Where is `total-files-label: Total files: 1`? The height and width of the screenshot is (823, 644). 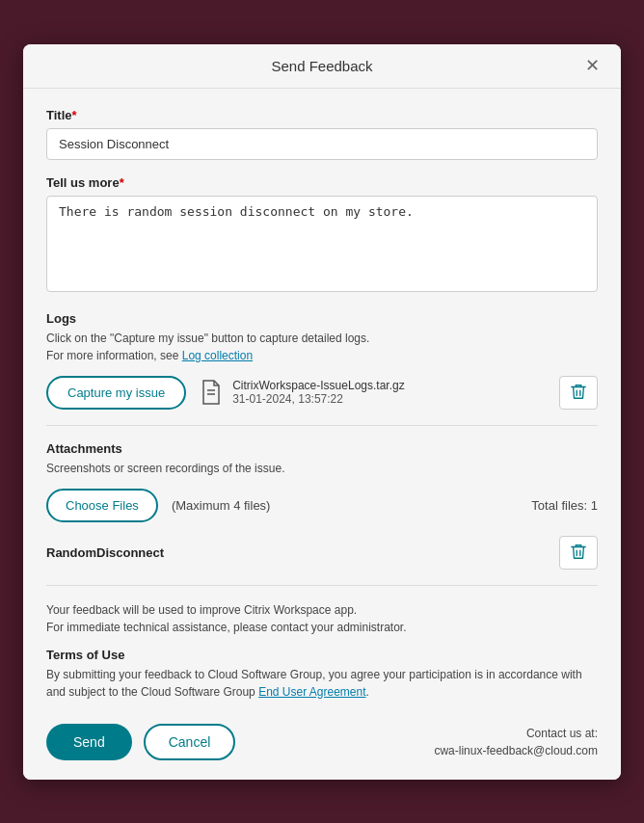
total-files-label: Total files: 1 is located at coordinates (565, 505).